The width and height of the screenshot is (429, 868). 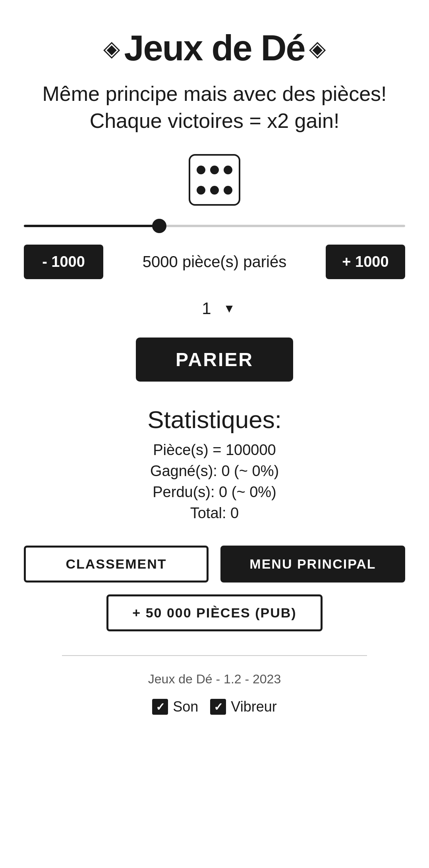 What do you see at coordinates (214, 419) in the screenshot?
I see `stats-title: Statistiques:` at bounding box center [214, 419].